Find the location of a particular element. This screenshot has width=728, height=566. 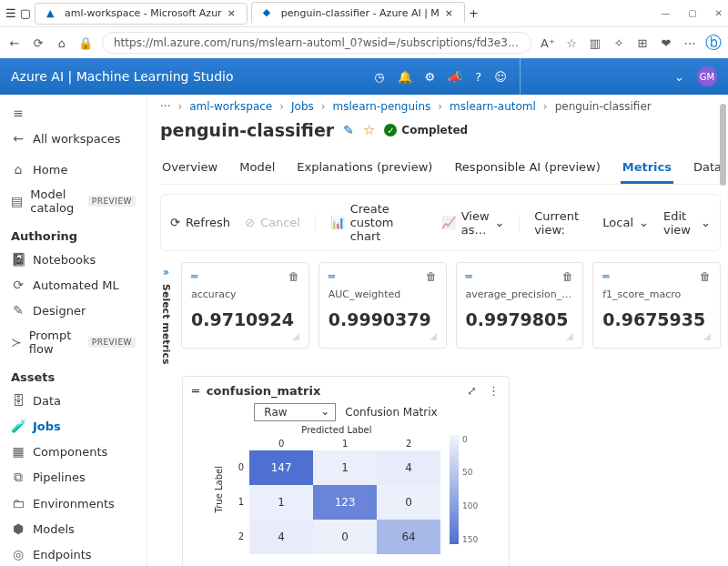

tab-explanations: Explanations (preview) is located at coordinates (364, 168).